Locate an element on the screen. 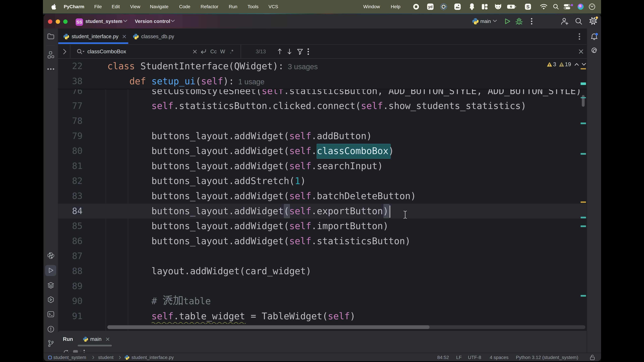 The height and width of the screenshot is (362, 644). regex-toggle: .* is located at coordinates (232, 51).